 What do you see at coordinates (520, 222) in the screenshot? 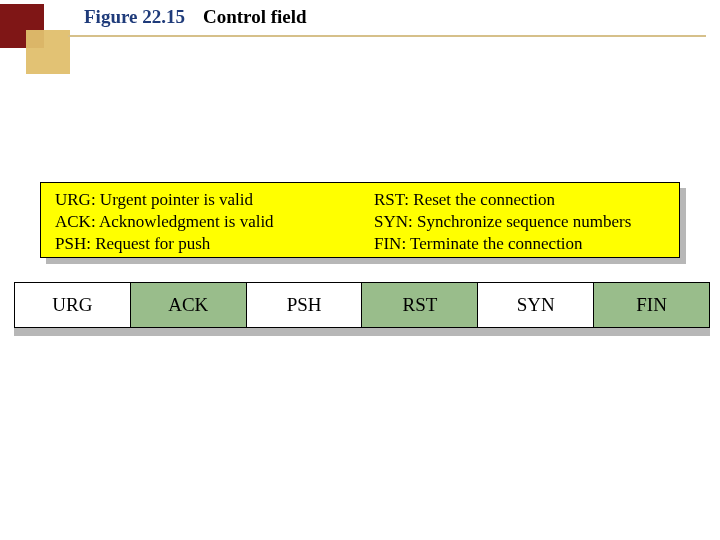
I see `legend-entry: SYN: Synchronize sequence numbers` at bounding box center [520, 222].